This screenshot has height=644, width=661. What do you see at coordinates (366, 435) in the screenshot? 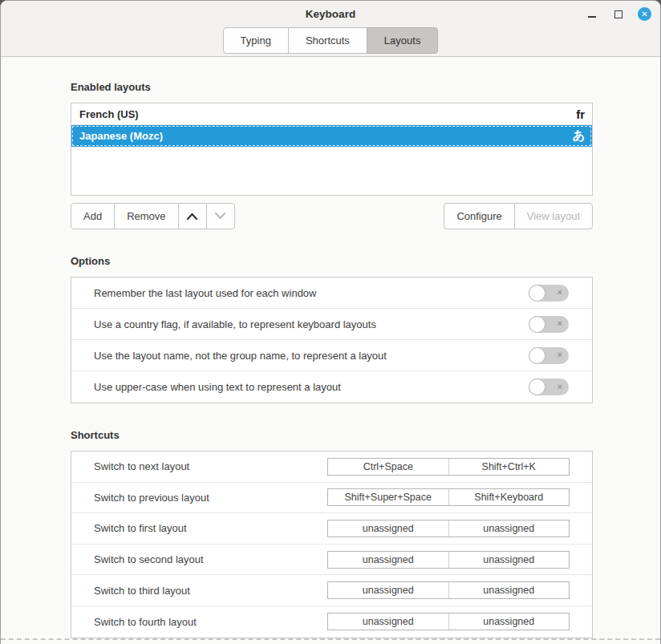
I see `shortcuts-heading: Shortcuts` at bounding box center [366, 435].